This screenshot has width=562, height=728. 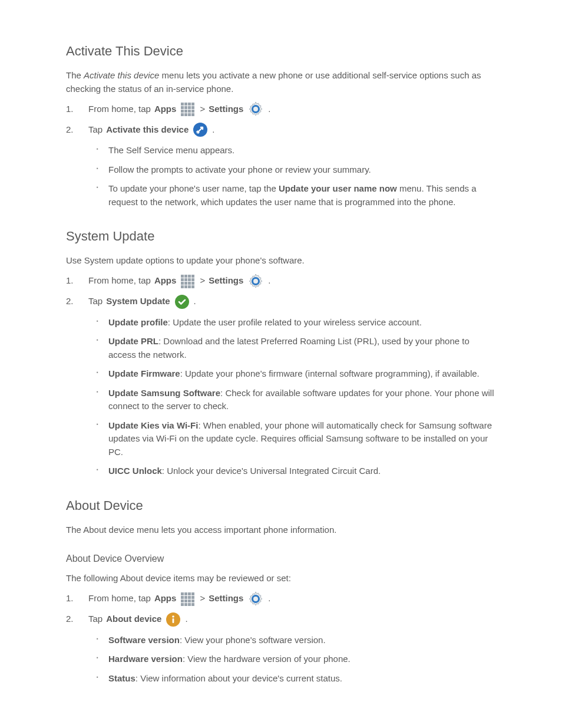 I want to click on item-desc: : Update your phone's firmware (internal…, so click(x=330, y=374).